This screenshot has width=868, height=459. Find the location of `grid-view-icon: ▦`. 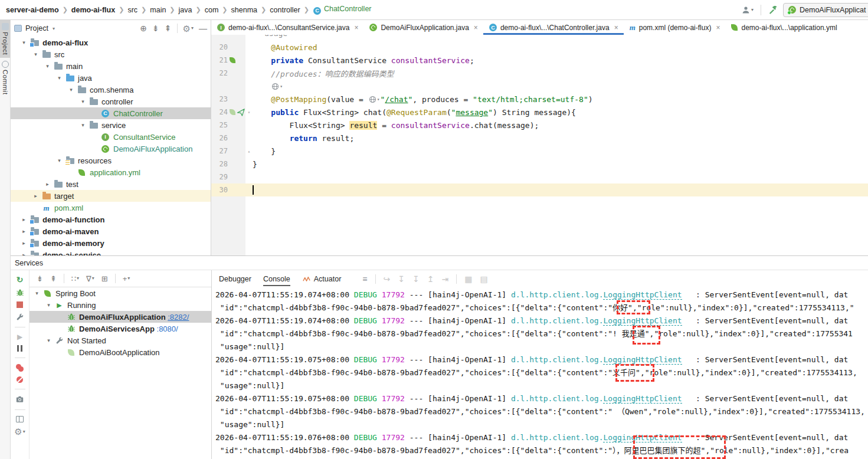

grid-view-icon: ▦ is located at coordinates (469, 279).